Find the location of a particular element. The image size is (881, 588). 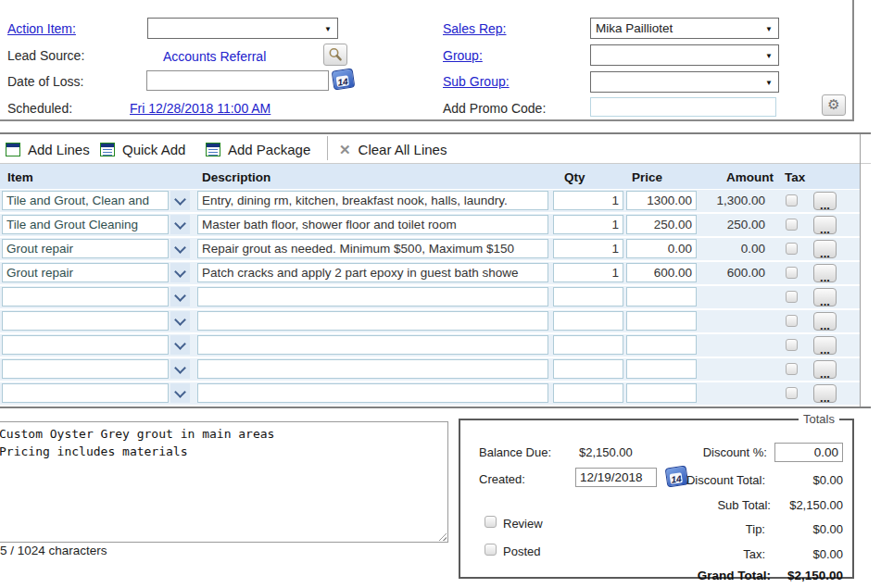

sales-rep-label-link: Sales Rep: is located at coordinates (474, 29).